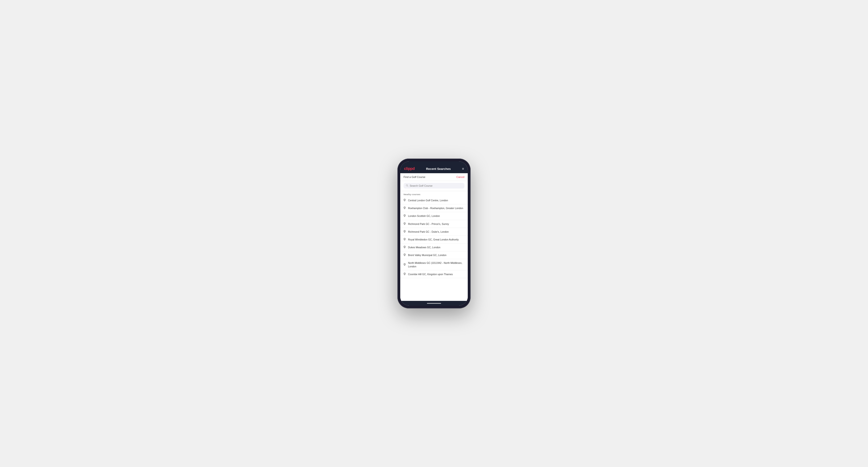  What do you see at coordinates (434, 237) in the screenshot?
I see `content-area: Find a Golf Course Cancel Nearby` at bounding box center [434, 237].